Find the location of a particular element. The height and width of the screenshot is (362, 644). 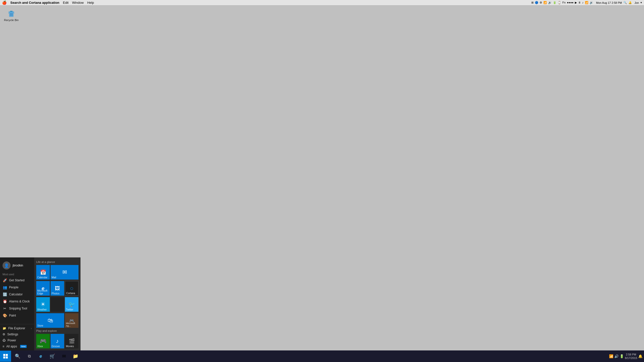

tile-groove: ♪ Groove is located at coordinates (57, 341).